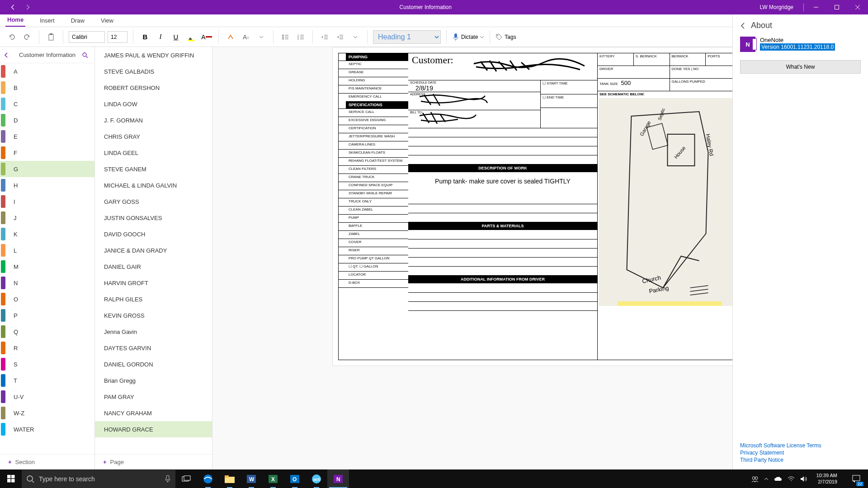 The width and height of the screenshot is (868, 488). What do you see at coordinates (301, 37) in the screenshot?
I see `numbering-button: 123` at bounding box center [301, 37].